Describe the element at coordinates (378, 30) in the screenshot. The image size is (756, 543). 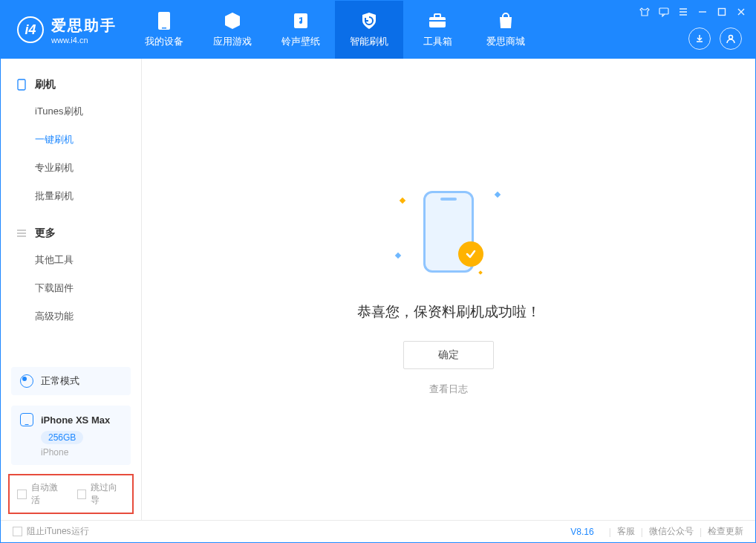
I see `header-bar: i4 爱思助手 www.i4.cn 我的设备 应用游戏 铃声壁纸 智能刷机 工具…` at that location.